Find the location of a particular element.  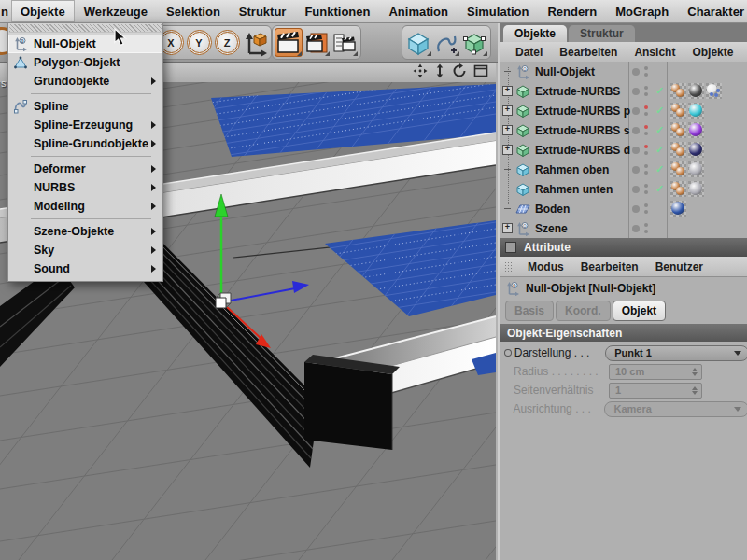

make-editable-button is located at coordinates (474, 43).